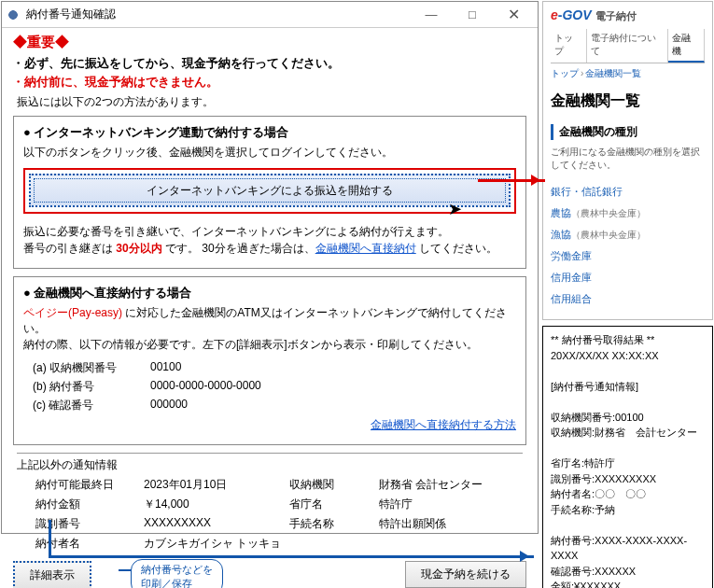  I want to click on close-button: ✕, so click(513, 15).